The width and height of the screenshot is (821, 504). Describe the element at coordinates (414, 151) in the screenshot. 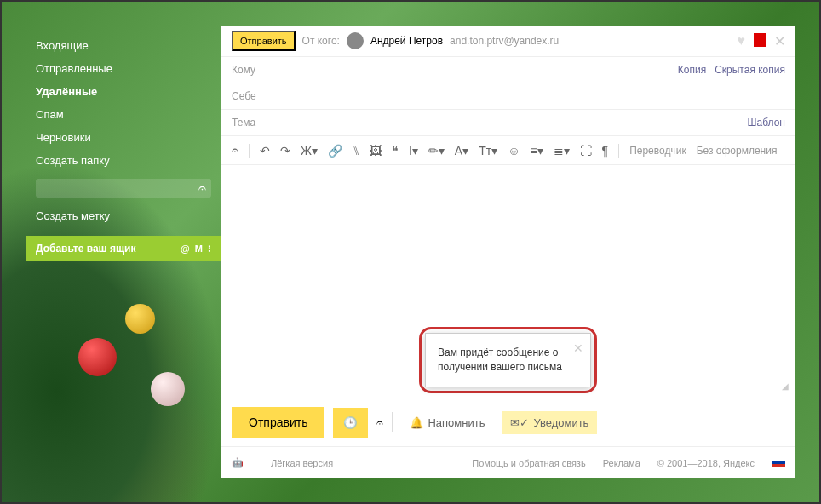

I see `textcolor-icon: I▾` at that location.